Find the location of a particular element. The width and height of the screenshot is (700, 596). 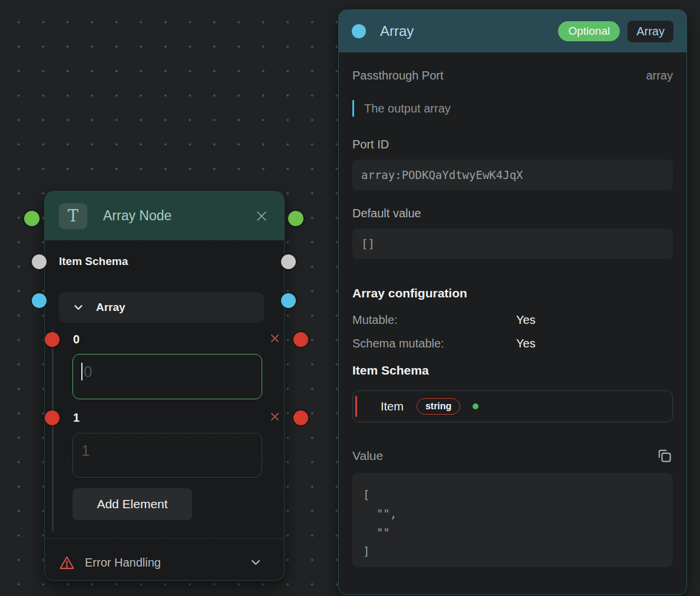

item-type-badge: string is located at coordinates (438, 406).